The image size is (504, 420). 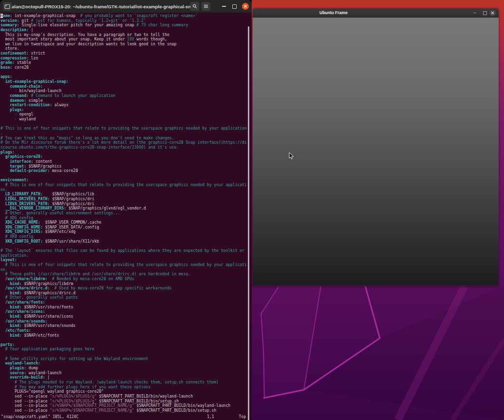 I want to click on terminal-line: bind: $SNAP/usr/share/icons, so click(x=124, y=317).